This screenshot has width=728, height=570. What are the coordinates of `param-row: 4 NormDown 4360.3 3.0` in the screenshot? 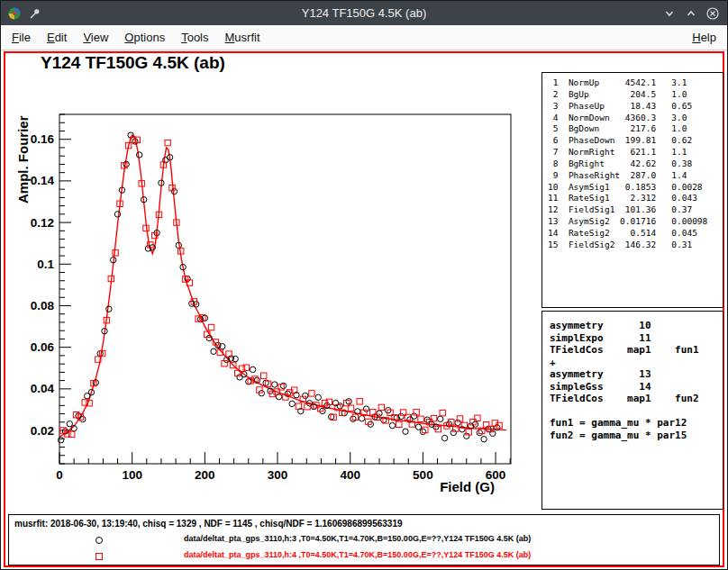 It's located at (635, 119).